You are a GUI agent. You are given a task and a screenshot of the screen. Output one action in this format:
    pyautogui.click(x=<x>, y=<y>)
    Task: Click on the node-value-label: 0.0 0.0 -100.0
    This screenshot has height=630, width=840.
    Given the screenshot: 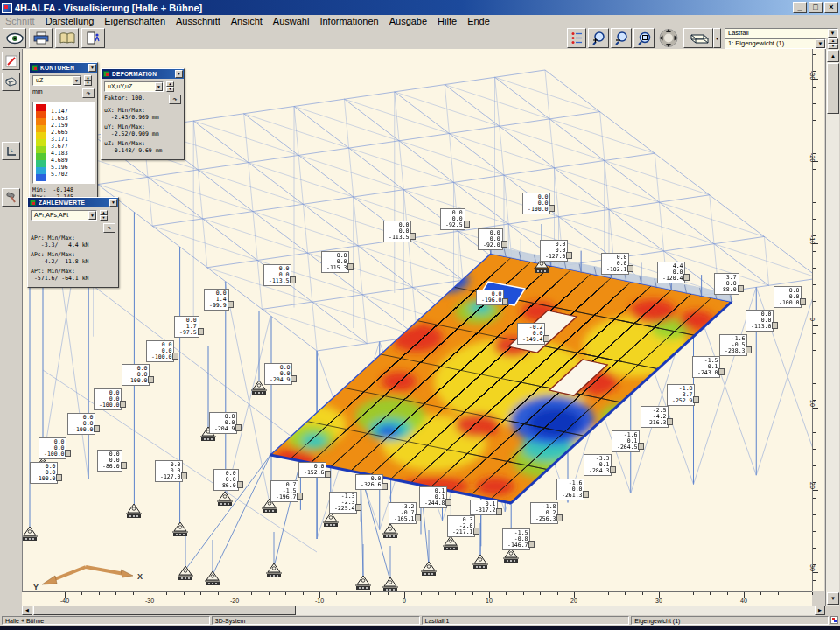 What is the action you would take?
    pyautogui.click(x=52, y=448)
    